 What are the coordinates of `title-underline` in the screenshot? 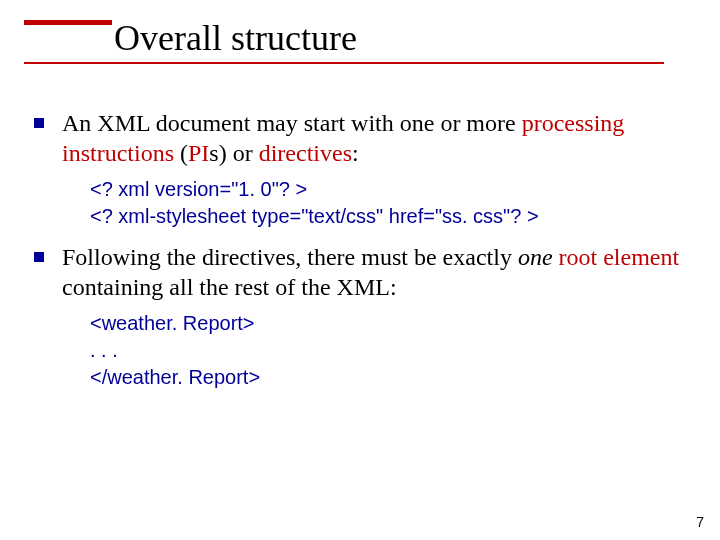 It's located at (344, 63).